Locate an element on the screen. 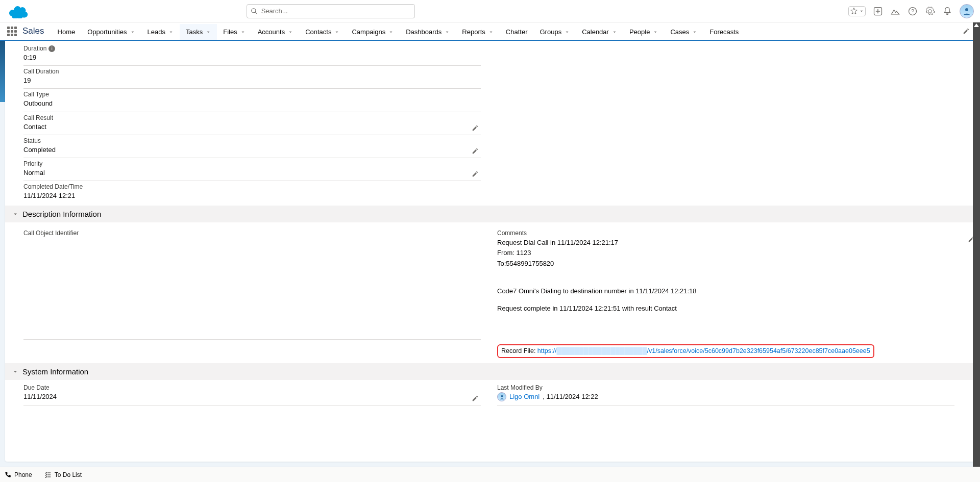  header-actions: ? is located at coordinates (911, 11).